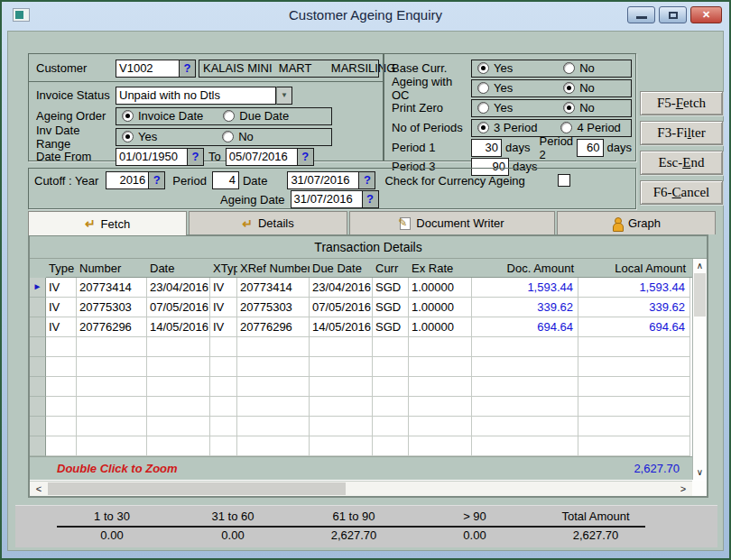 Image resolution: width=731 pixels, height=560 pixels. What do you see at coordinates (204, 96) in the screenshot?
I see `invoice-status-select: Unpaid with no Dtls ▼` at bounding box center [204, 96].